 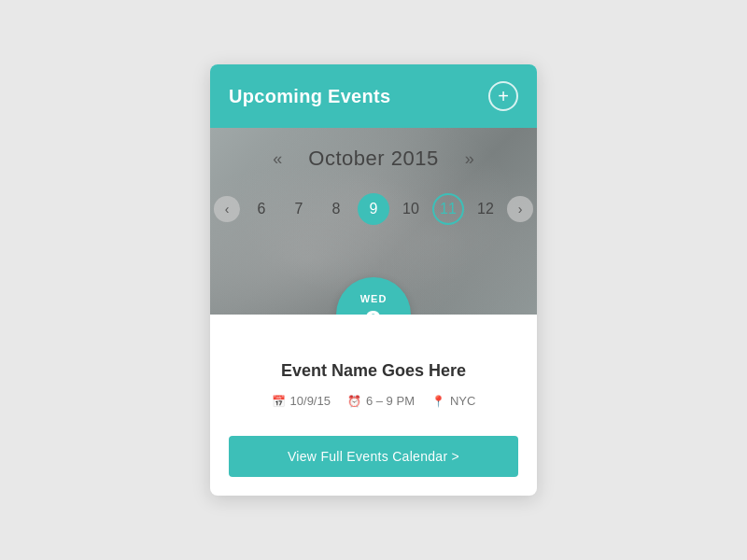 I want to click on event-date: 10/9/15, so click(x=310, y=401).